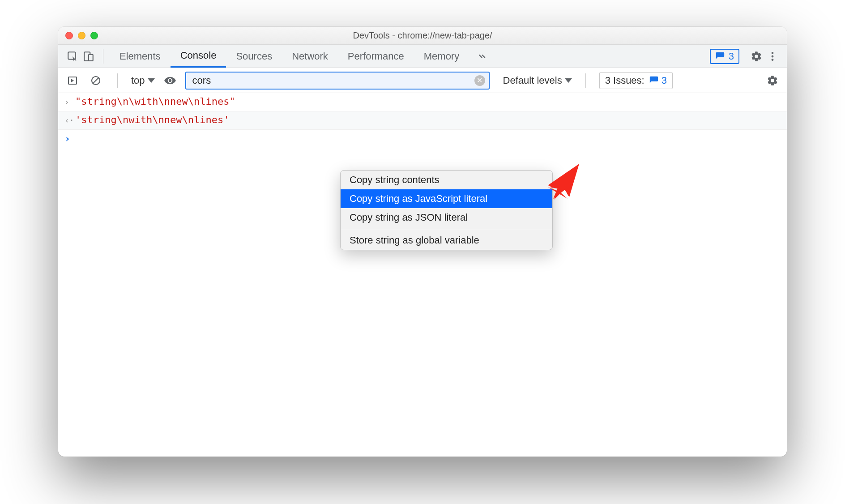 This screenshot has width=845, height=504. What do you see at coordinates (447, 199) in the screenshot?
I see `menu-copy-string-as-js-literal: Copy string as JavaScript literal` at bounding box center [447, 199].